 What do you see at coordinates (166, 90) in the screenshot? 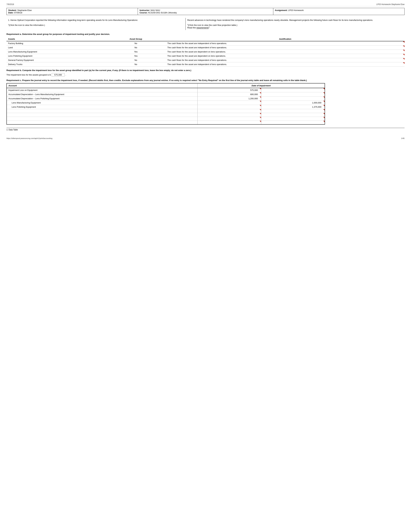
I see `journal-row: Impairment Loss on Equipment 575,000` at bounding box center [166, 90].